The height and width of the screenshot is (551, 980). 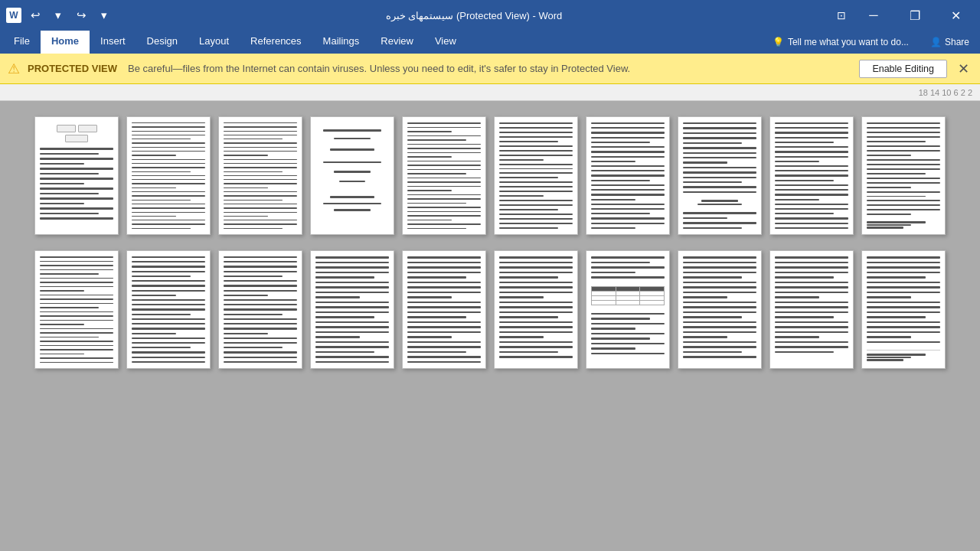 What do you see at coordinates (65, 42) in the screenshot?
I see `tab-home: Home` at bounding box center [65, 42].